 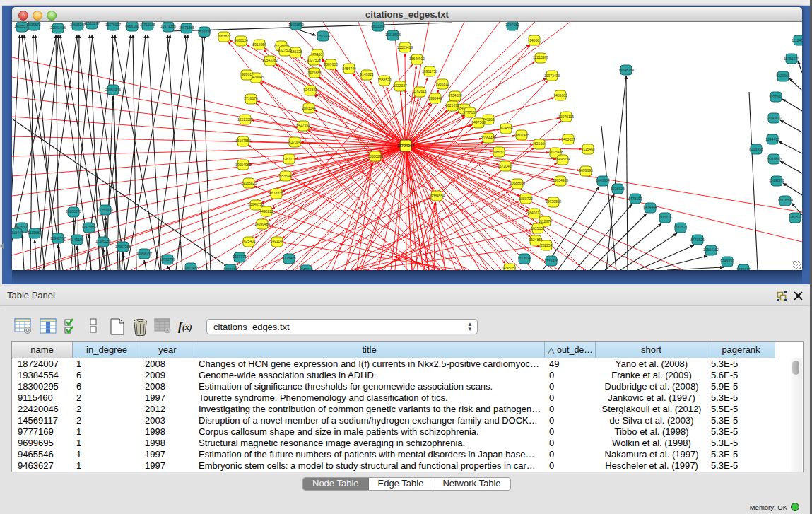 I want to click on svg-text: 15751074, so click(x=792, y=59).